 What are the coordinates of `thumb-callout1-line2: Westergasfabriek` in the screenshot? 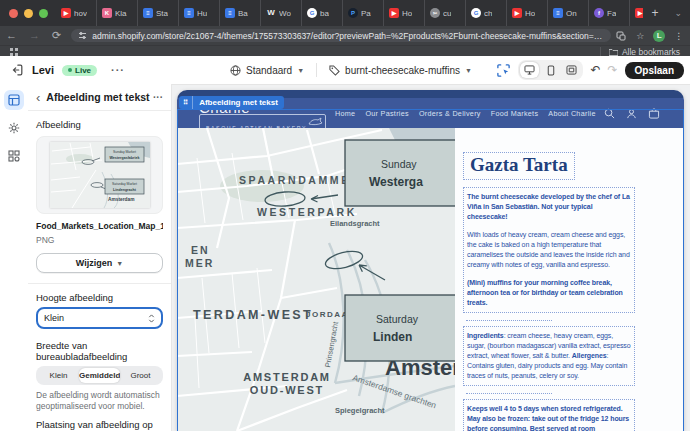 It's located at (124, 158).